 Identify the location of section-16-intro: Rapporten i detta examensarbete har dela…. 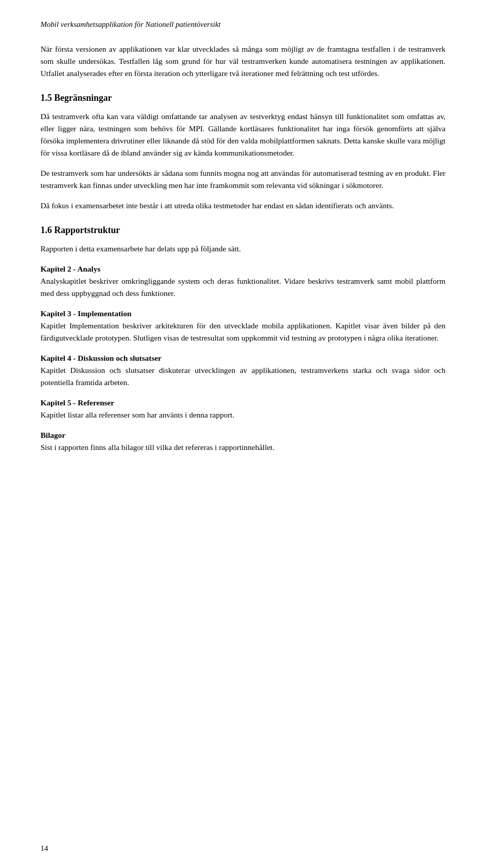
(243, 249).